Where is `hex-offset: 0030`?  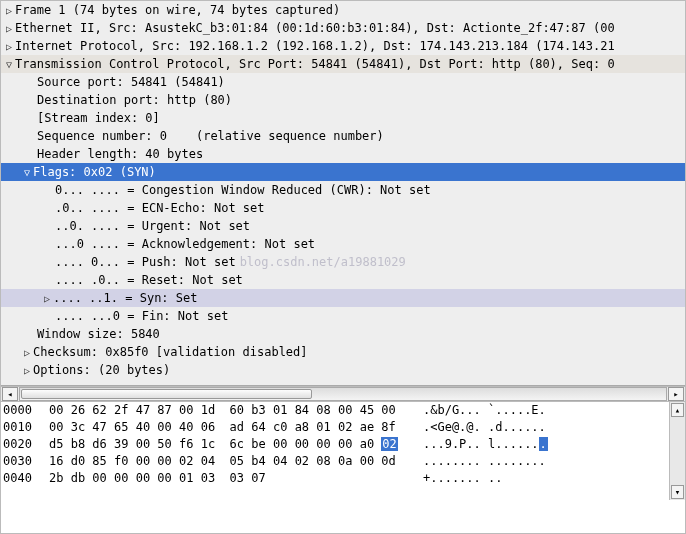 hex-offset: 0030 is located at coordinates (26, 462).